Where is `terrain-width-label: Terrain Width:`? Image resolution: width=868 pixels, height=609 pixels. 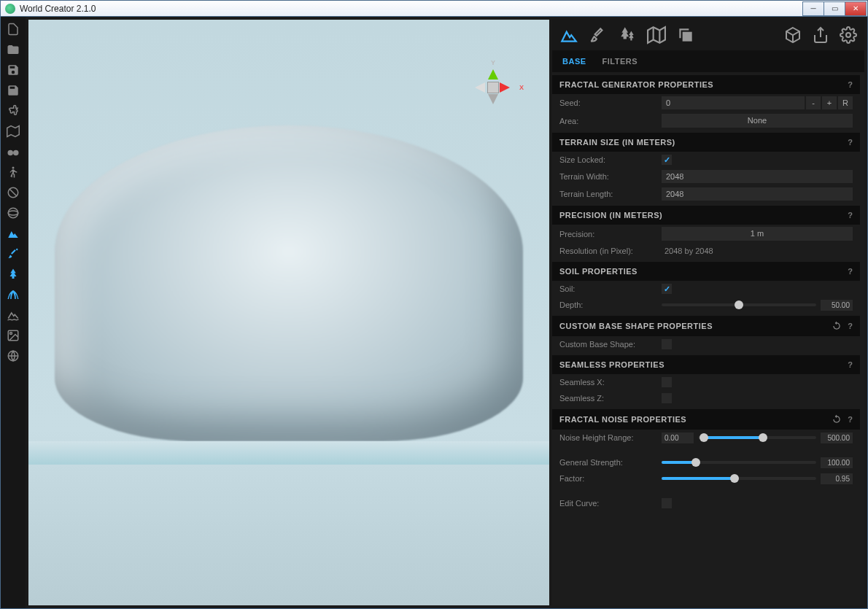
terrain-width-label: Terrain Width: is located at coordinates (611, 177).